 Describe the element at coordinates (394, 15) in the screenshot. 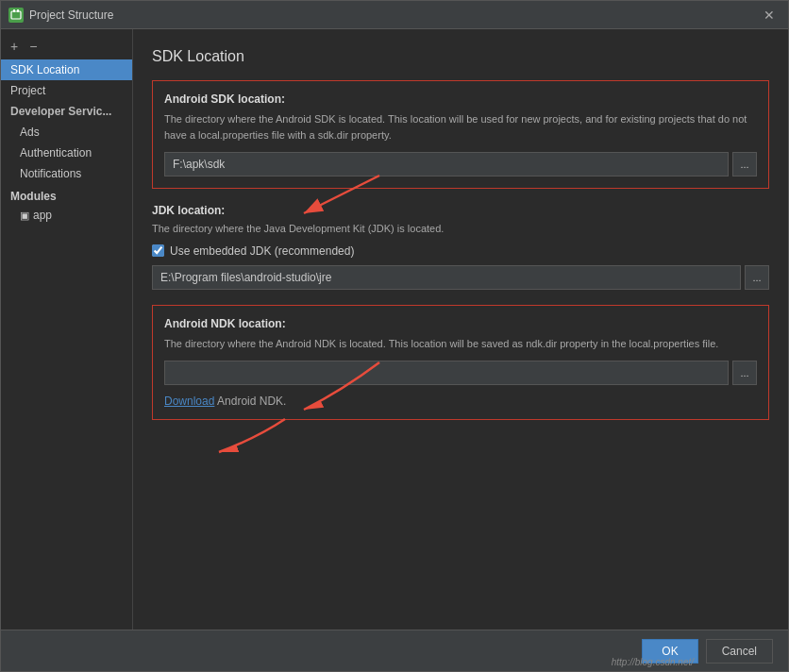

I see `dialog-title: Project Structure` at that location.